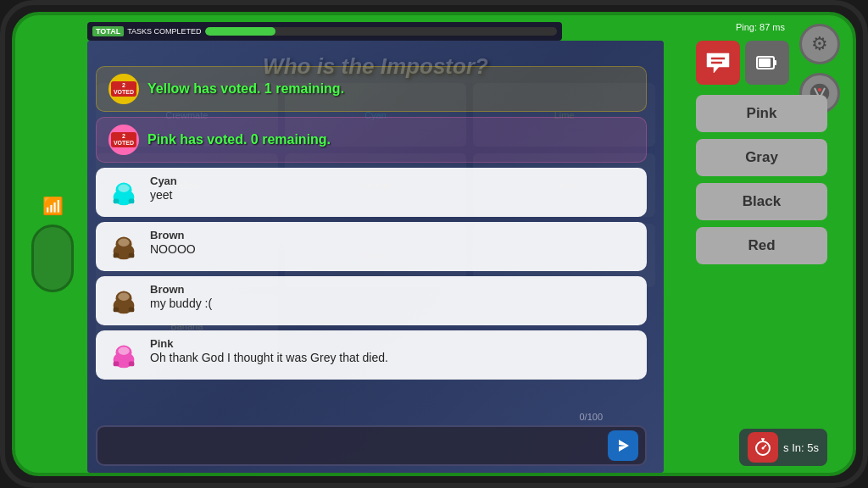  Describe the element at coordinates (241, 31) in the screenshot. I see `progress-bar-inner` at that location.